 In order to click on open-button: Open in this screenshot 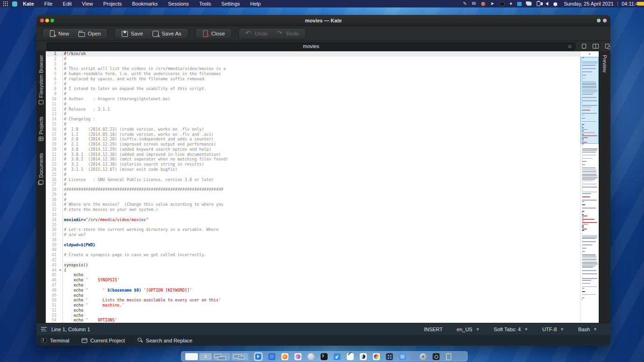, I will do `click(90, 34)`.